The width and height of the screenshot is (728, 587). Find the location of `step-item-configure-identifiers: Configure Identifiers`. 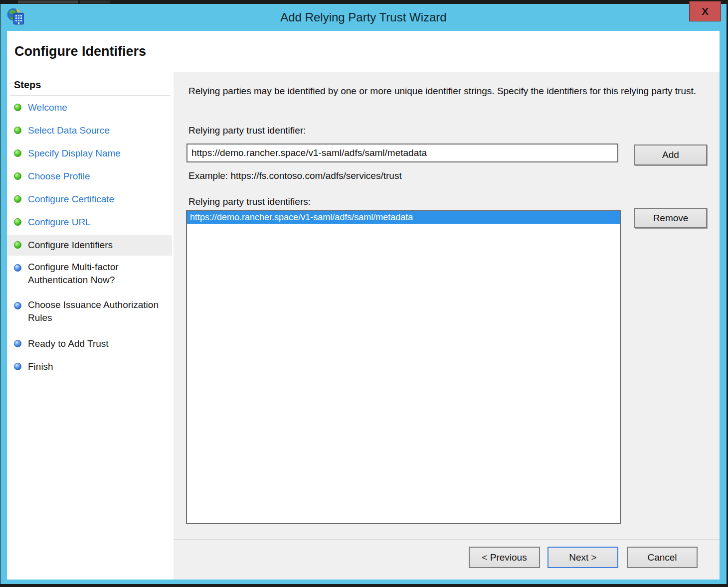

step-item-configure-identifiers: Configure Identifiers is located at coordinates (90, 245).